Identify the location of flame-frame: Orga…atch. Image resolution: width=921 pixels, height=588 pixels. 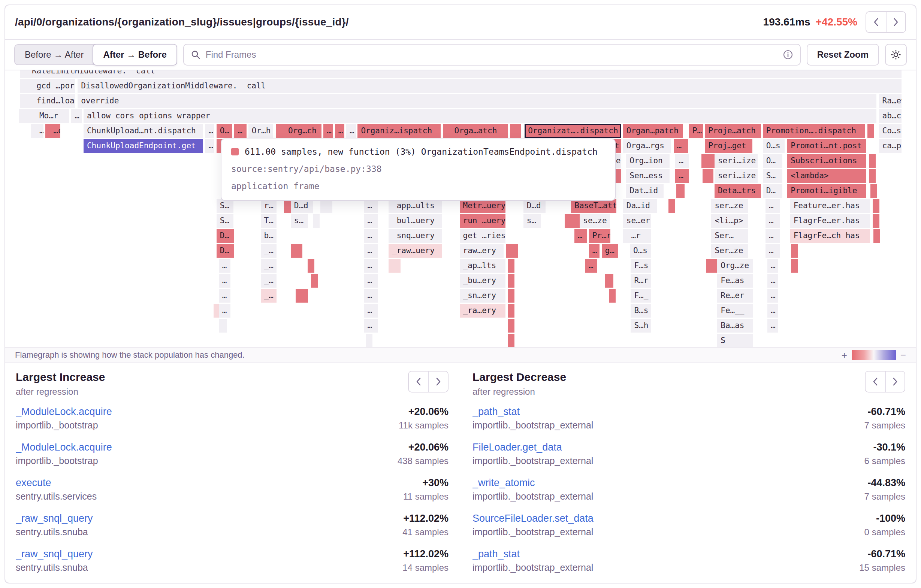
(479, 131).